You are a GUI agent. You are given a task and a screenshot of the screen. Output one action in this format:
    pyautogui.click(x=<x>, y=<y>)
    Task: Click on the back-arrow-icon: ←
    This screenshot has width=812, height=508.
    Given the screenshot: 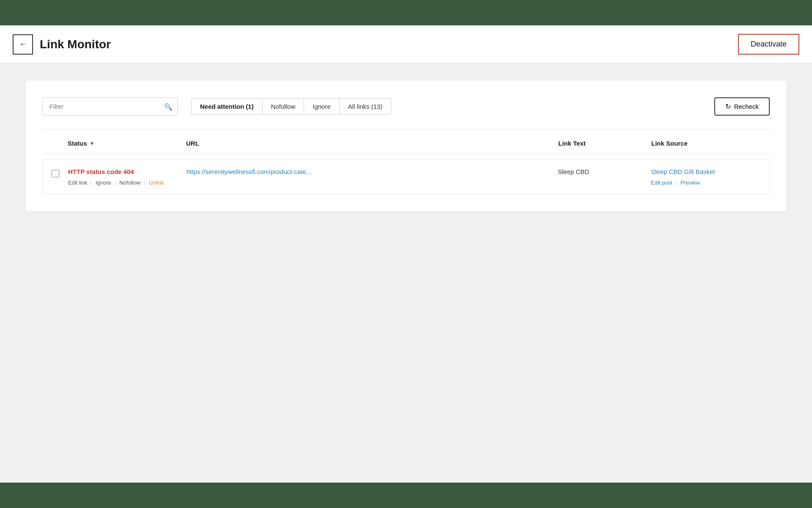 What is the action you would take?
    pyautogui.click(x=23, y=44)
    